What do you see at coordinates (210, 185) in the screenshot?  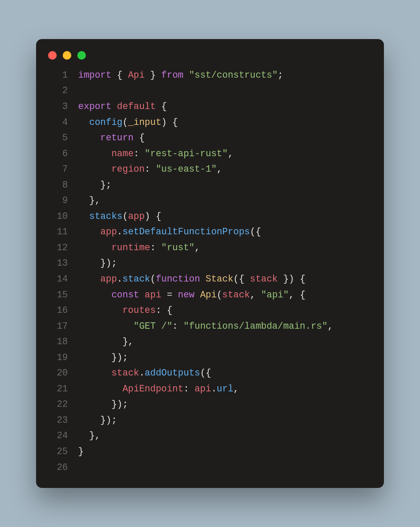 I see `code-line: 8 };` at bounding box center [210, 185].